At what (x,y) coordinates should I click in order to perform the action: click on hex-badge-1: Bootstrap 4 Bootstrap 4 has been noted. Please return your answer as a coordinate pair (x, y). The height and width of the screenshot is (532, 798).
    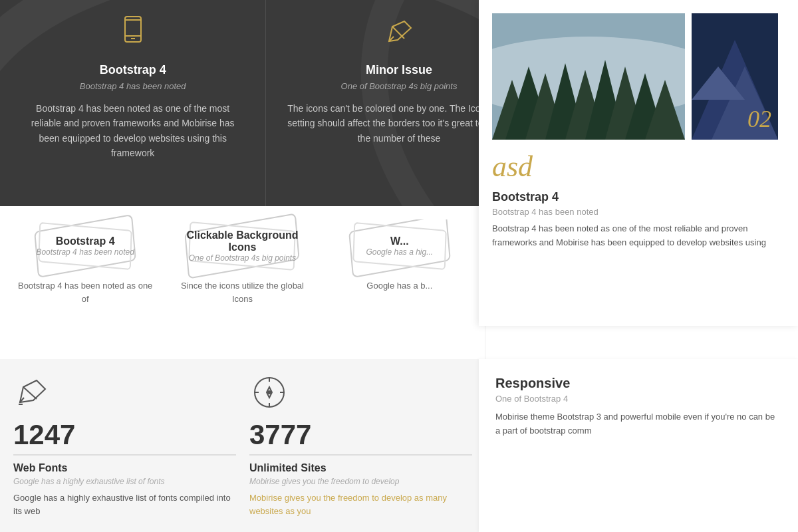
    Looking at the image, I should click on (85, 246).